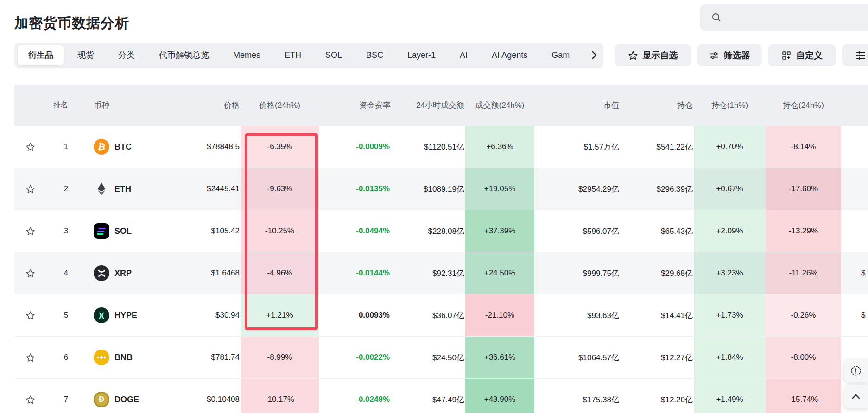 The image size is (868, 413). What do you see at coordinates (441, 316) in the screenshot?
I see `table-row: 5 HYPE $30.94 +1.21% 0.0093% $36.07亿 -21…` at bounding box center [441, 316].